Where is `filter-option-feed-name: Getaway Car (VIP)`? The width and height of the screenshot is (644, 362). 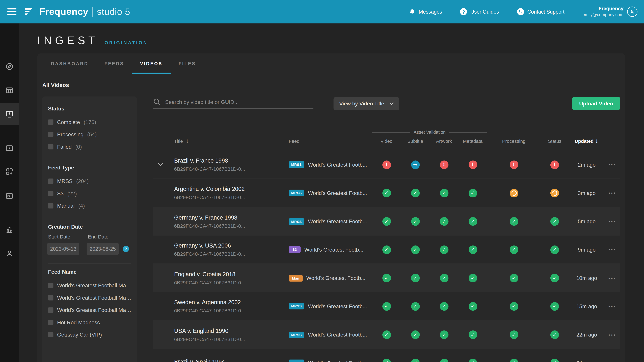
filter-option-feed-name: Getaway Car (VIP) is located at coordinates (90, 334).